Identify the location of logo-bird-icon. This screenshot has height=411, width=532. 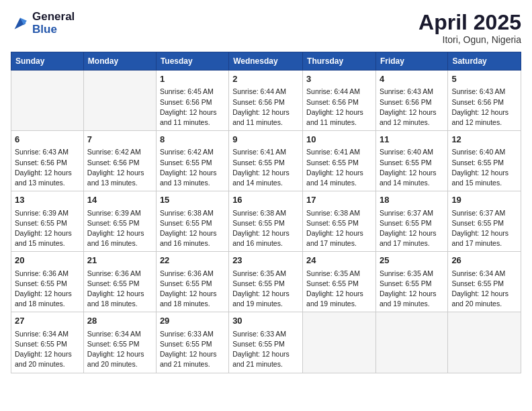
(20, 24).